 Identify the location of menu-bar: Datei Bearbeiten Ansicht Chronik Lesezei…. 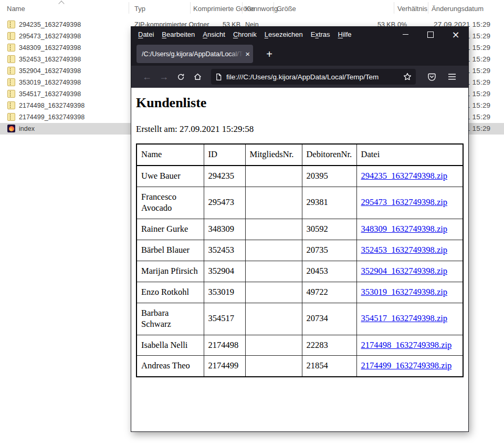
(300, 35).